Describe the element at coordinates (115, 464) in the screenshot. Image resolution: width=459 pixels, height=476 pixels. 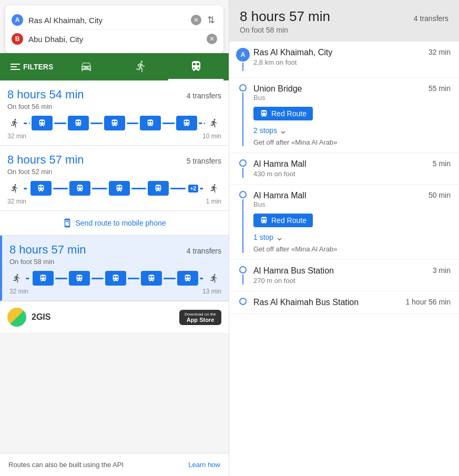
I see `bottom-bar: Routes can also be built using the API L…` at that location.